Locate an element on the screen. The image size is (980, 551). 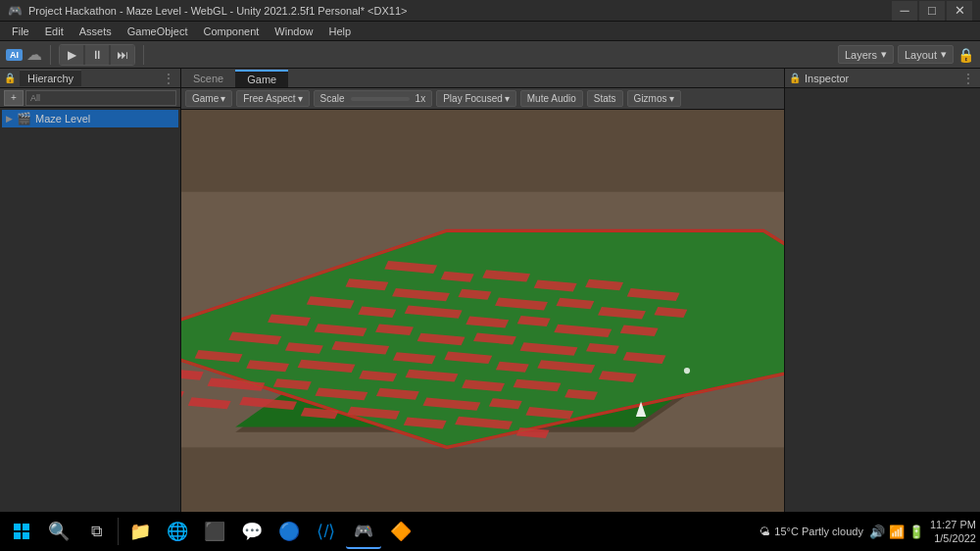
discord-button: 💬 is located at coordinates (252, 531).